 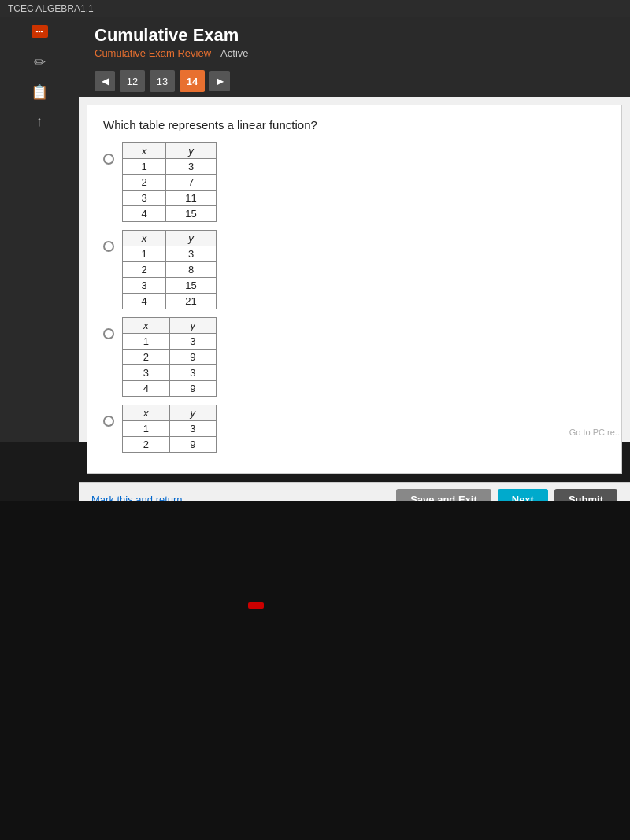 What do you see at coordinates (50, 9) in the screenshot?
I see `app-title: TCEC ALGEBRA1.1` at bounding box center [50, 9].